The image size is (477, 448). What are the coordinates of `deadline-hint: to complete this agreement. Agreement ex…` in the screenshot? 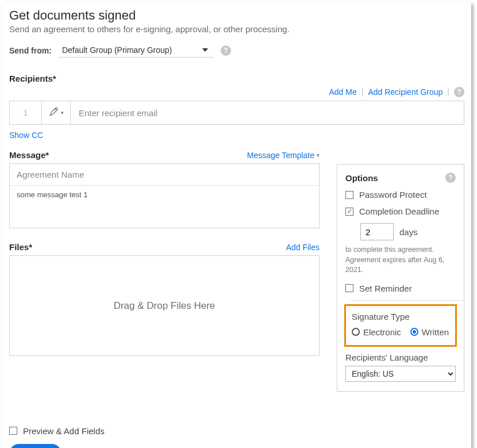 It's located at (401, 260).